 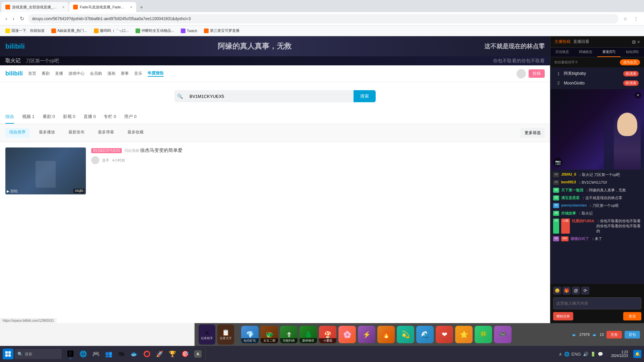 What do you see at coordinates (560, 354) in the screenshot?
I see `tray-up-arrow: ∧` at bounding box center [560, 354].